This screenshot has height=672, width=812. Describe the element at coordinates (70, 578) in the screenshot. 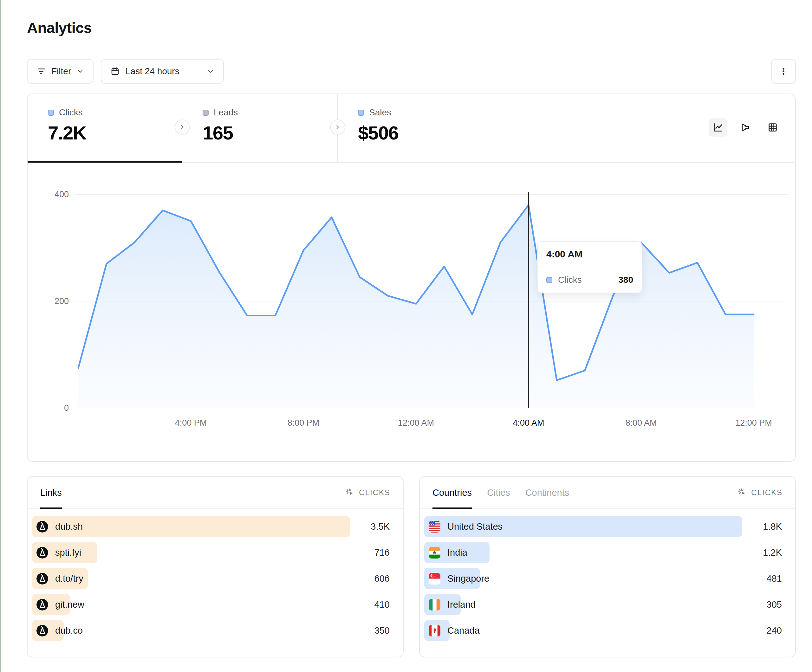

I see `item-label: d.to/try` at that location.